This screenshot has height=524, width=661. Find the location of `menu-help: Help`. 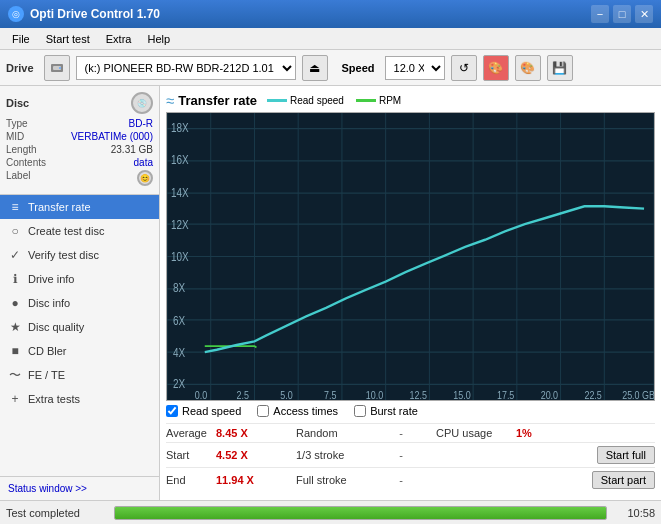

menu-help: Help is located at coordinates (158, 39).